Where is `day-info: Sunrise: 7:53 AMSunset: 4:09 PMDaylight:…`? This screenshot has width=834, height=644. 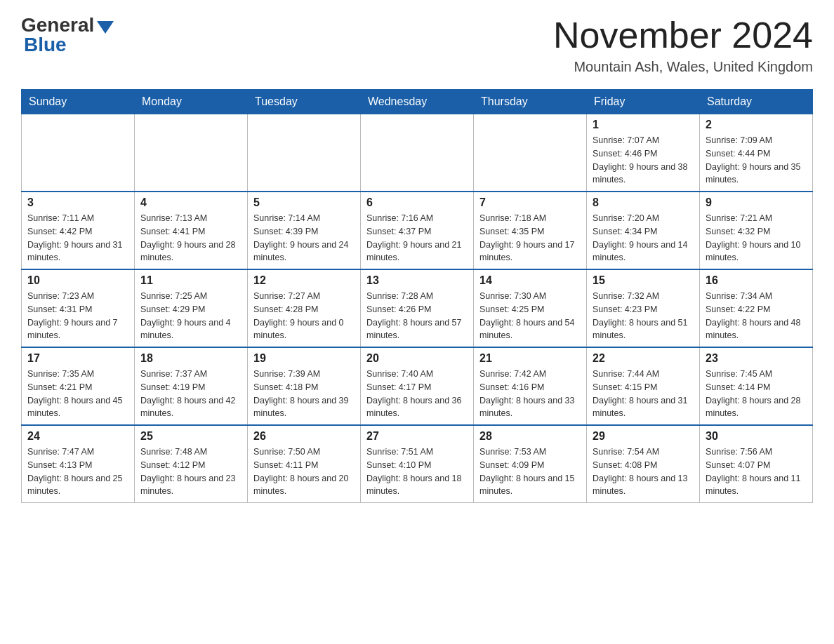
day-info: Sunrise: 7:53 AMSunset: 4:09 PMDaylight:… is located at coordinates (530, 471).